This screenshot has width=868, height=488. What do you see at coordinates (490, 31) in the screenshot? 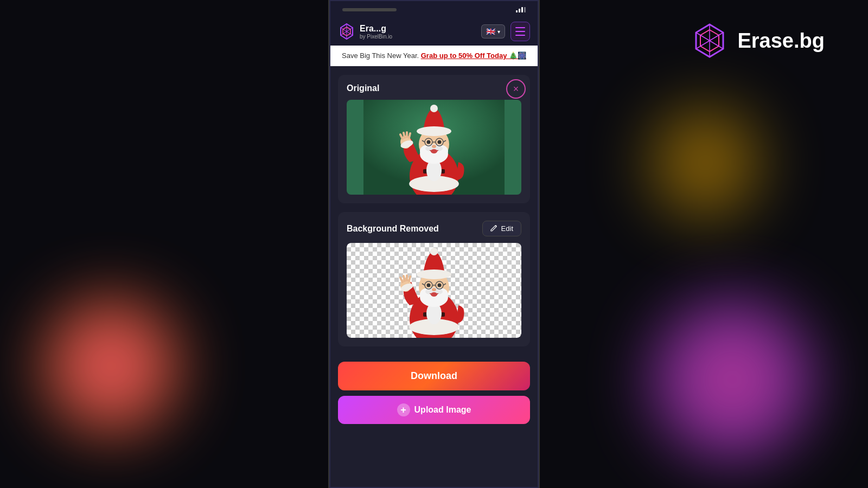
I see `flag-icon: 🇬🇧` at bounding box center [490, 31].